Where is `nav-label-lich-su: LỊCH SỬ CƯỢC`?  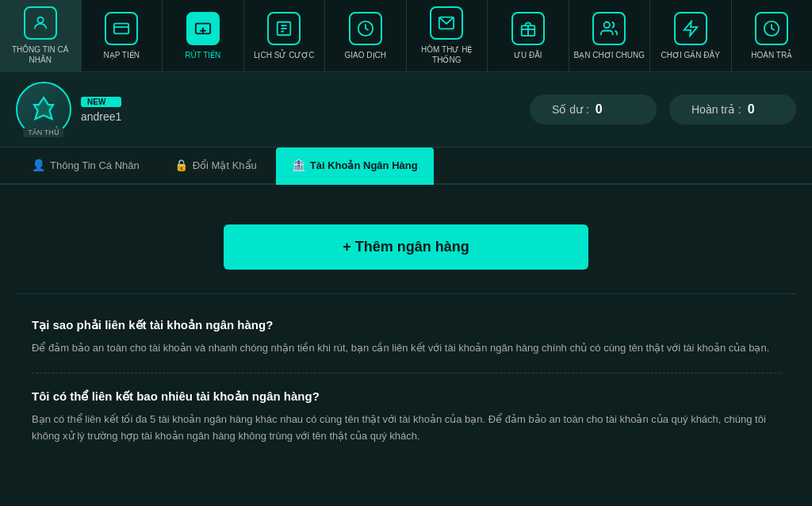
nav-label-lich-su: LỊCH SỬ CƯỢC is located at coordinates (284, 56).